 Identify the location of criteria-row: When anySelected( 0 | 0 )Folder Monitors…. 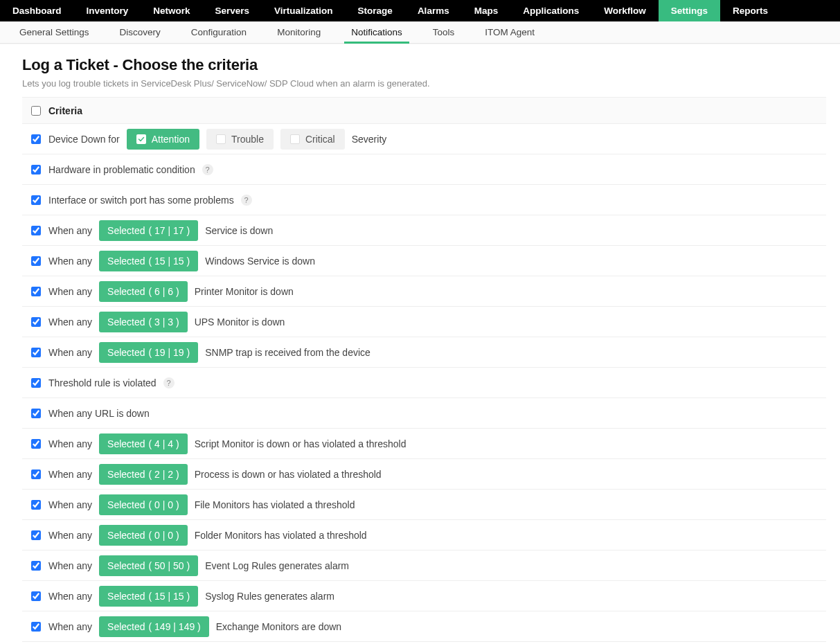
(424, 535).